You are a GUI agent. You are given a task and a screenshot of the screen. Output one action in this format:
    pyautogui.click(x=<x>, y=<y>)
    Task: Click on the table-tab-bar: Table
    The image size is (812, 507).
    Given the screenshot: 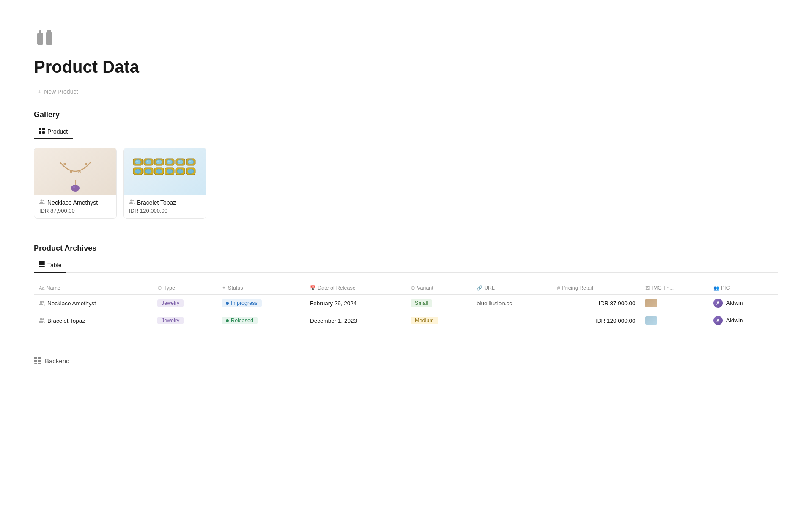 What is the action you would take?
    pyautogui.click(x=406, y=266)
    